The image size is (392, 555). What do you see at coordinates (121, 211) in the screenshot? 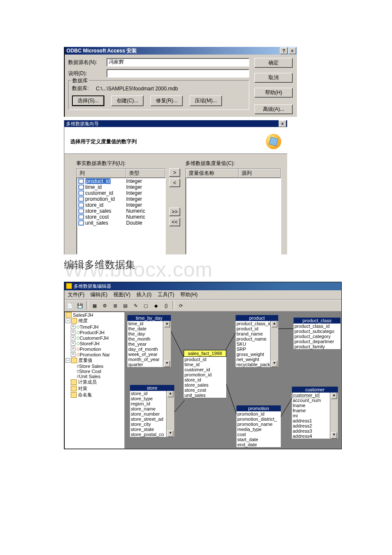
I see `list-item: store_salesNumeric` at bounding box center [121, 211].